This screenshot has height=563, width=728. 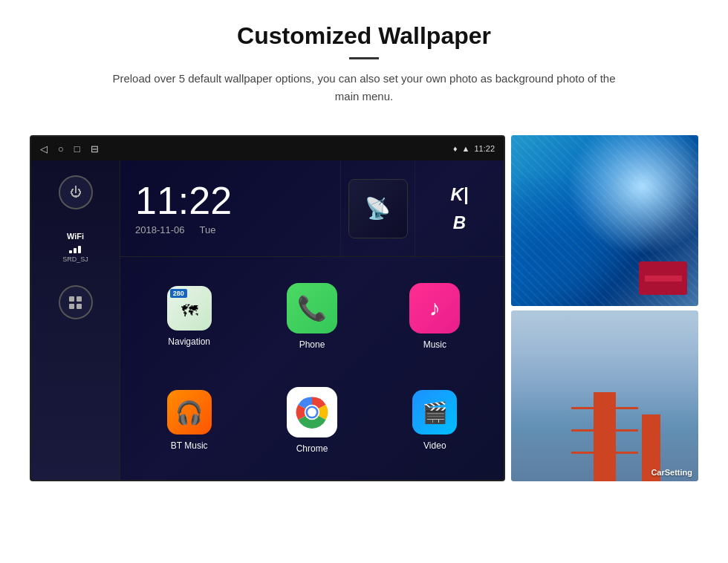 I want to click on media-signal-icon: 📡, so click(x=377, y=208).